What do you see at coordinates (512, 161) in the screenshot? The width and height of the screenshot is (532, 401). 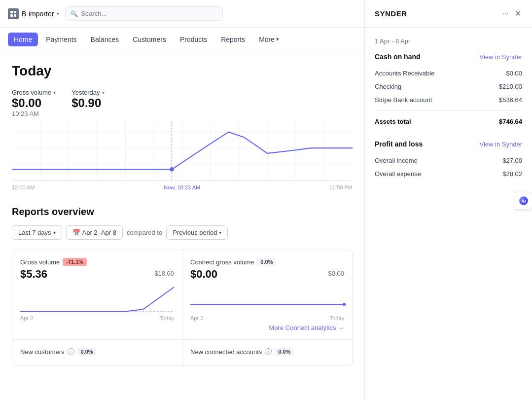 I see `overall-income-value: $27.00` at bounding box center [512, 161].